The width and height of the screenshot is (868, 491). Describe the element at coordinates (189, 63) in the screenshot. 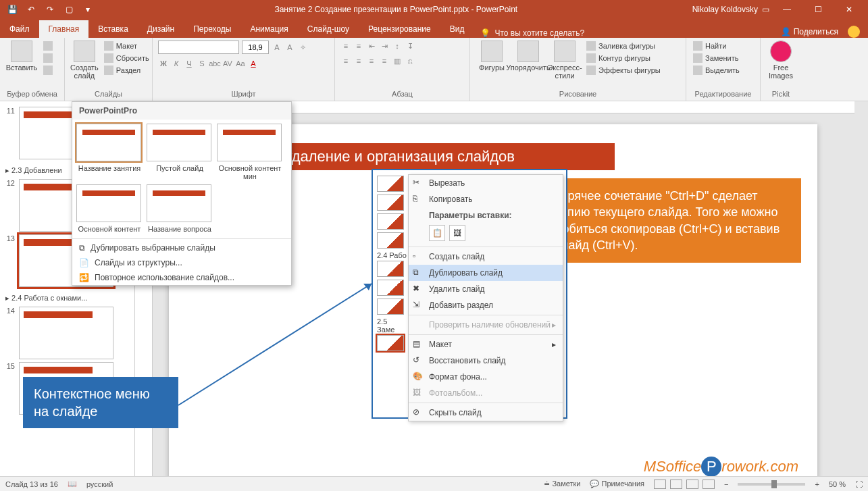

I see `underline-icon: Ч` at that location.